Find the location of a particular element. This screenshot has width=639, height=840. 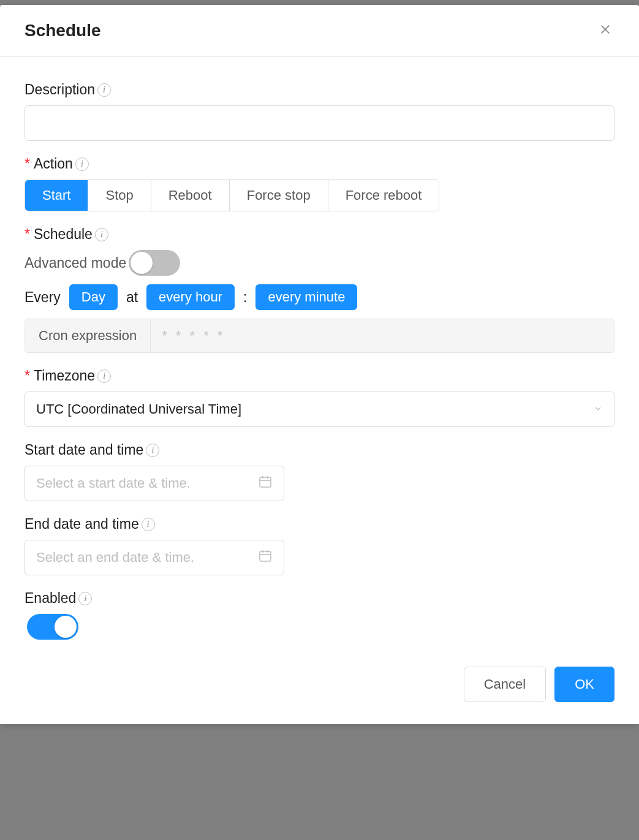

start-date-placeholder: Select a start date & time. is located at coordinates (113, 483).